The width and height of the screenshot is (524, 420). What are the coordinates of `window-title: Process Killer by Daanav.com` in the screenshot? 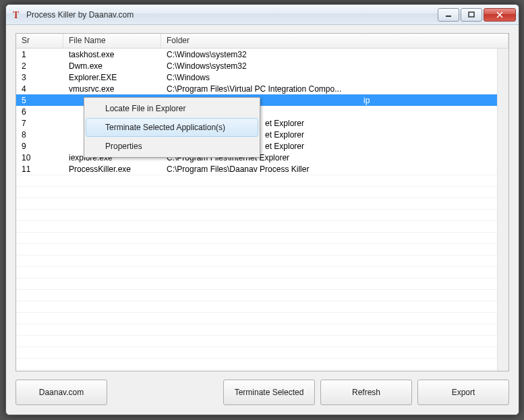 It's located at (80, 15).